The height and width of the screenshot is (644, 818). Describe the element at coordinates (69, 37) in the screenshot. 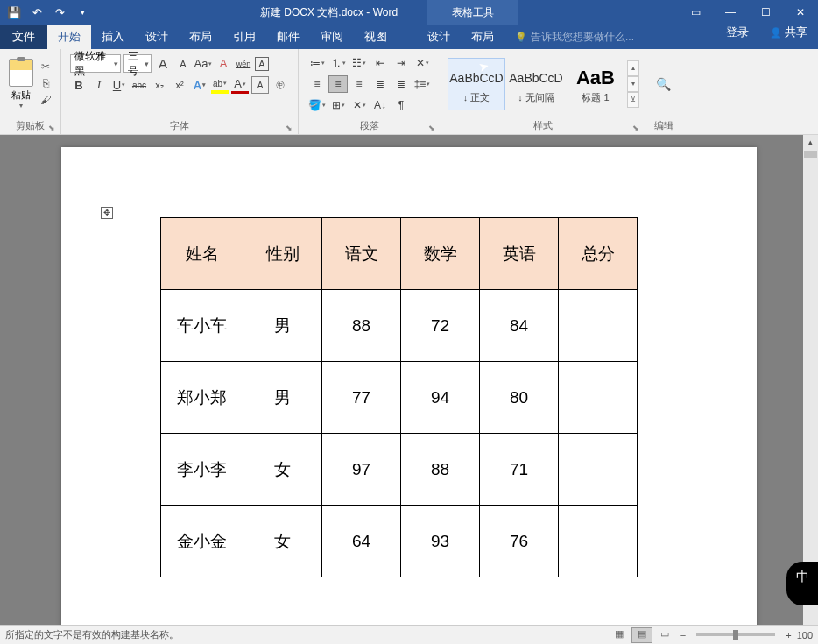

I see `tab-home: 开始` at that location.